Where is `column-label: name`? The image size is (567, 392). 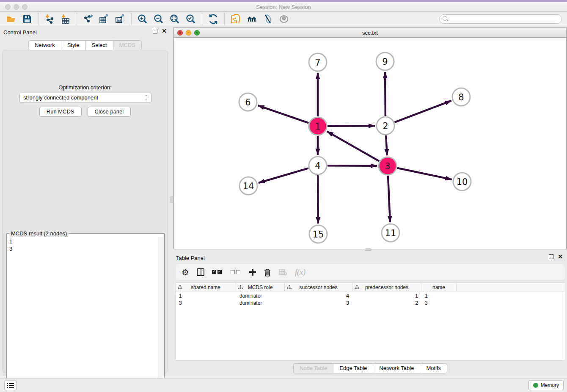 column-label: name is located at coordinates (439, 287).